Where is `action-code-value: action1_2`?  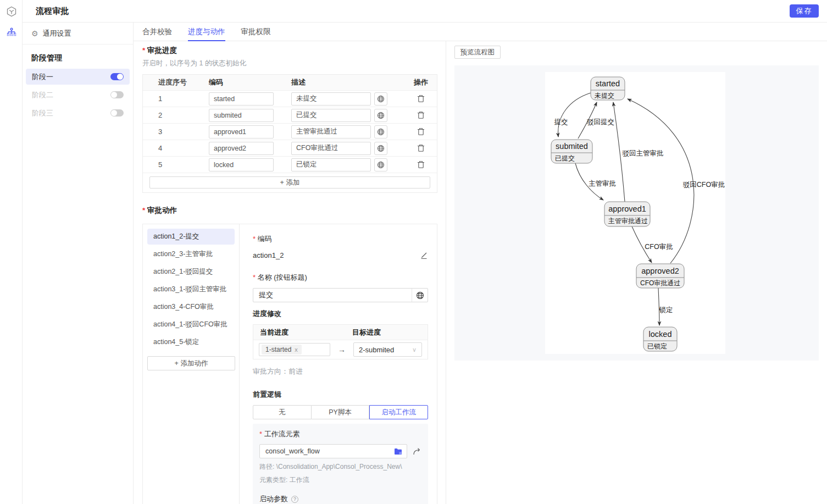 action-code-value: action1_2 is located at coordinates (268, 255).